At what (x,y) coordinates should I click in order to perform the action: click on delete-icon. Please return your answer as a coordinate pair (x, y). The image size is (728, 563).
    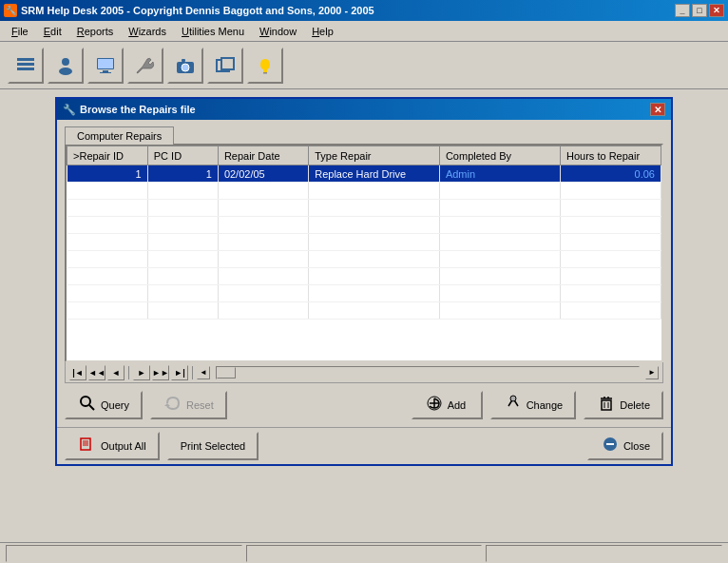
    Looking at the image, I should click on (606, 405).